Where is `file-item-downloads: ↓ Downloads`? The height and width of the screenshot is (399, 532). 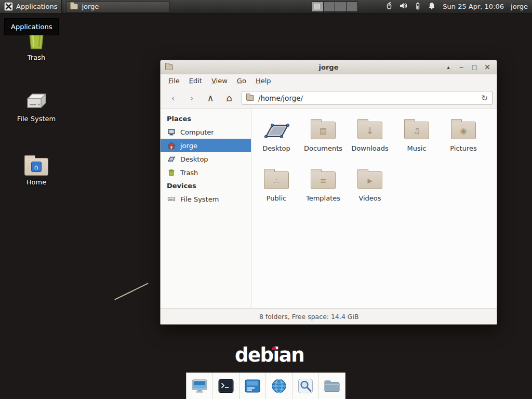
file-item-downloads: ↓ Downloads is located at coordinates (370, 141).